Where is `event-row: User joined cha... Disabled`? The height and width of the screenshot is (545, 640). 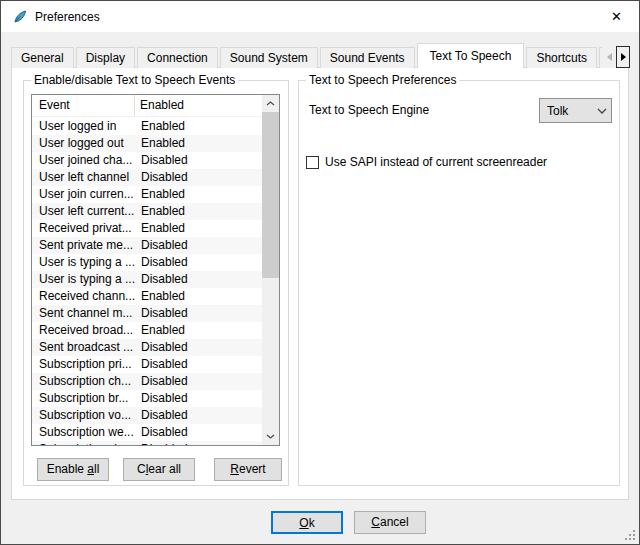
event-row: User joined cha... Disabled is located at coordinates (147, 160).